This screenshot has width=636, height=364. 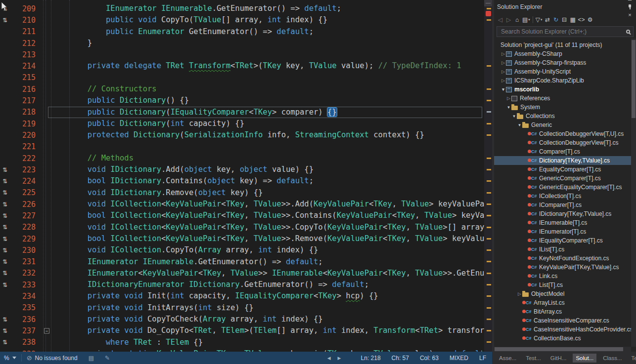 I want to click on code-line: ⇅224 bool IDictionary.Contains(object ke…, so click(x=242, y=181).